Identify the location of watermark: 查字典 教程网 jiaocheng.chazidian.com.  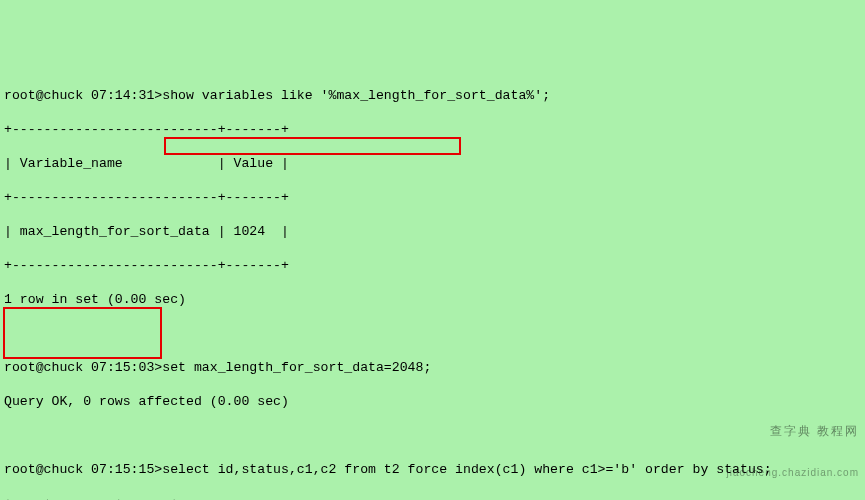
(792, 445).